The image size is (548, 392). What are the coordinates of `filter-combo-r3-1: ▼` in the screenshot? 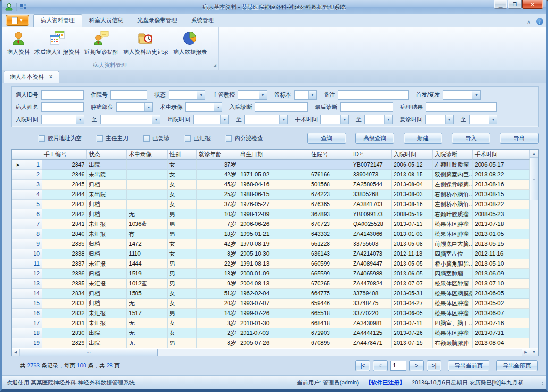 It's located at (63, 119).